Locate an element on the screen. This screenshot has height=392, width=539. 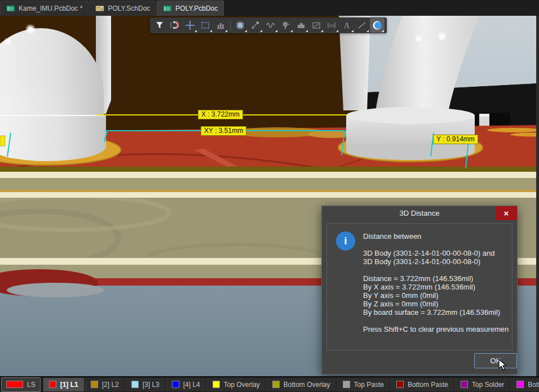
crosshair-icon is located at coordinates (190, 25).